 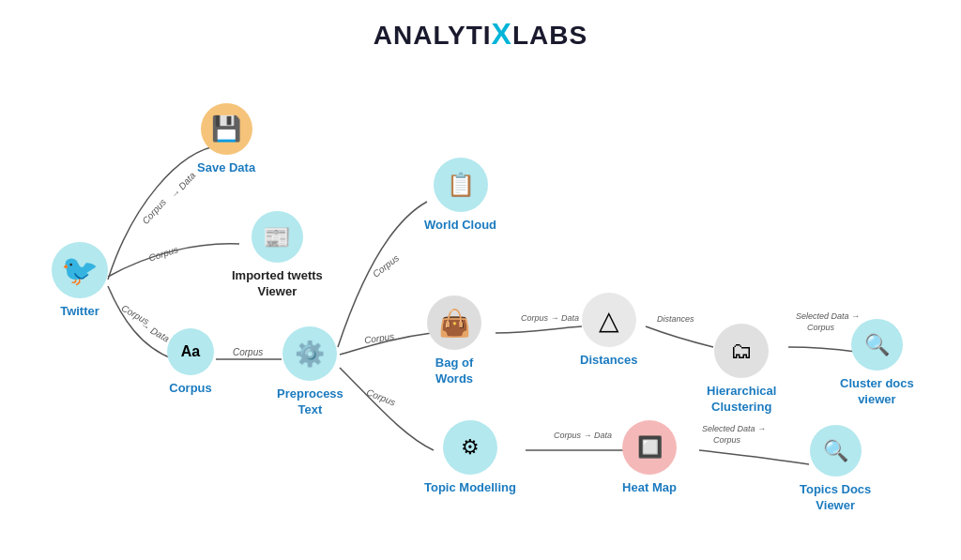 What do you see at coordinates (80, 311) in the screenshot?
I see `twitter-label: Twitter` at bounding box center [80, 311].